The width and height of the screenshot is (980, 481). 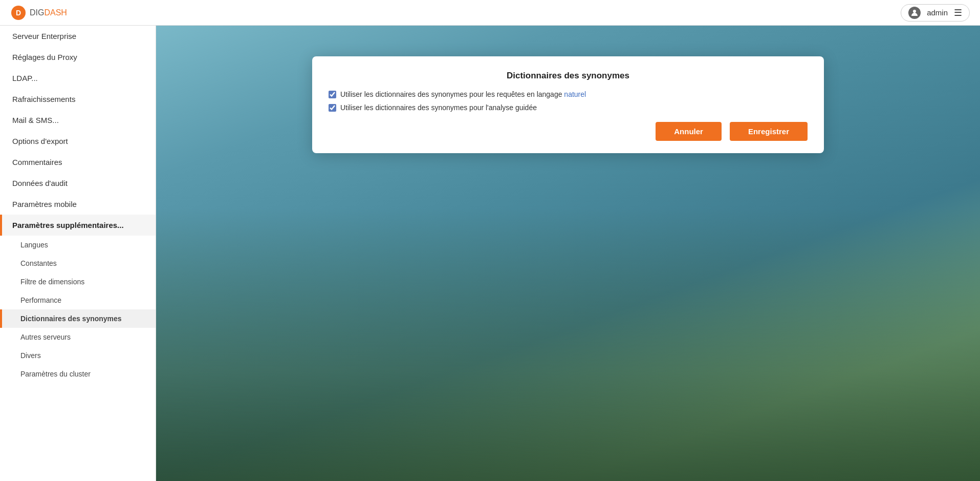 I want to click on sidebar-item-rafraichissements: Rafraichissements, so click(x=78, y=99).